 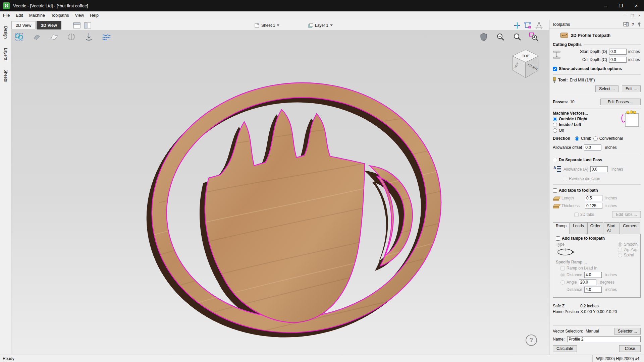 I want to click on zoom-box-icon, so click(x=534, y=37).